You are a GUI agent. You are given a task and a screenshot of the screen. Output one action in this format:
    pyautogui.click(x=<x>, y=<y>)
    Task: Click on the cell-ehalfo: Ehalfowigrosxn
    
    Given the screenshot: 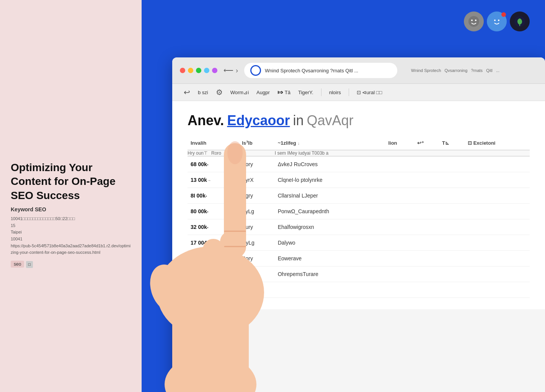 What is the action you would take?
    pyautogui.click(x=330, y=227)
    